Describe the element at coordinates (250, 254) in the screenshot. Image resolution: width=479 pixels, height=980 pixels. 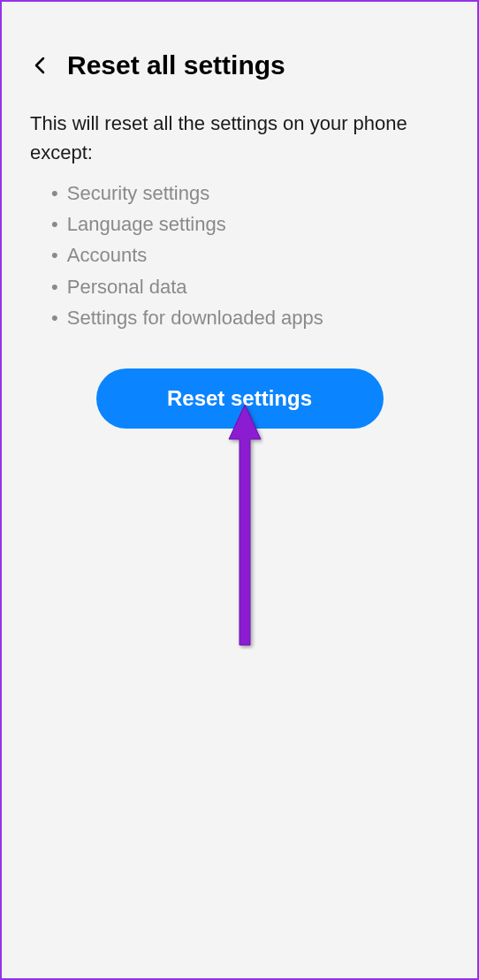
I see `list-item: Accounts` at that location.